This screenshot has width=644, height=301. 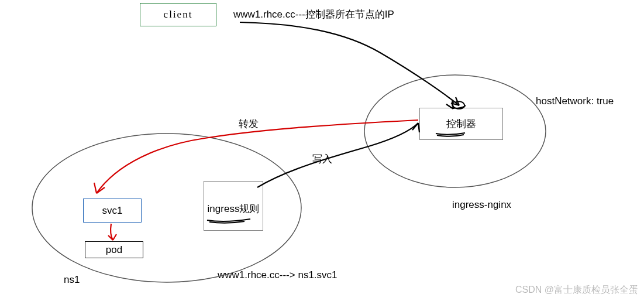 What do you see at coordinates (277, 275) in the screenshot?
I see `routing-note: www1.rhce.cc---> ns1.svc1` at bounding box center [277, 275].